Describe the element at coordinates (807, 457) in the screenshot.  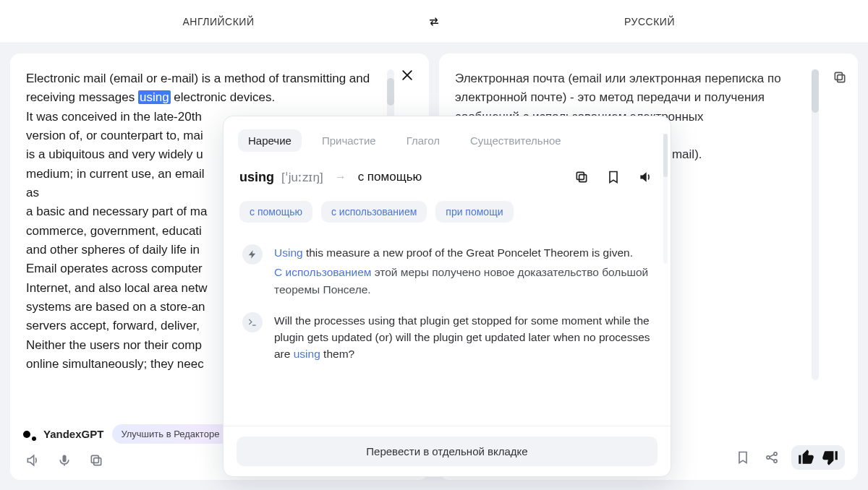
I see `thumbs-up-button` at that location.